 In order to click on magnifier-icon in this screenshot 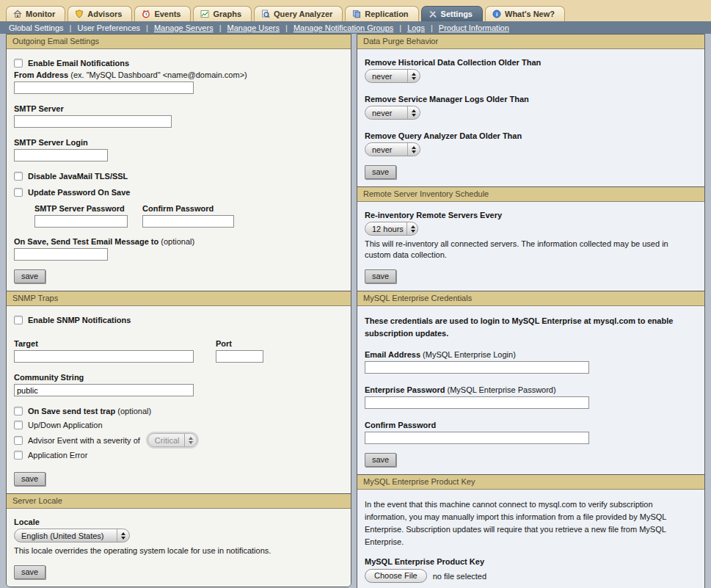, I will do `click(266, 14)`.